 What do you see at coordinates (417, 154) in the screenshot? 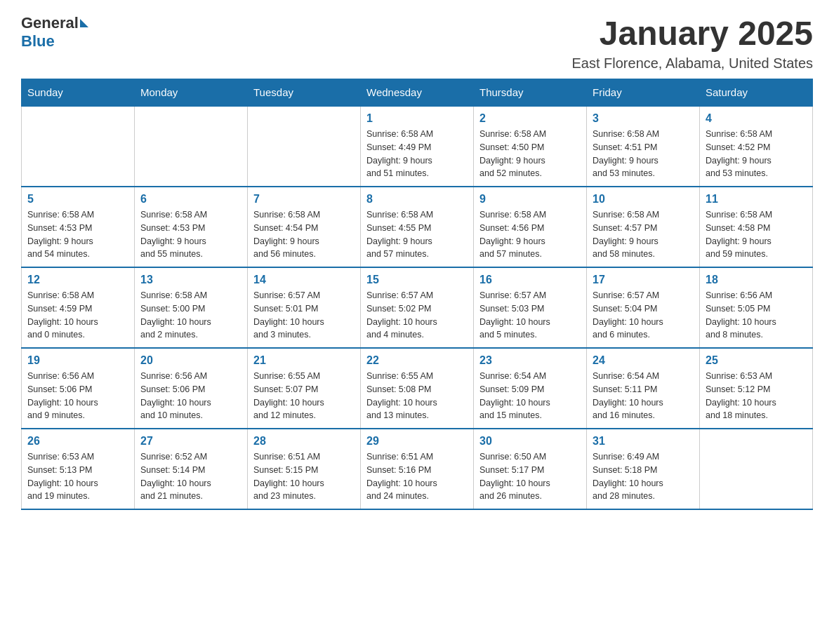
I see `day-info: Sunrise: 6:58 AM Sunset: 4:49 PM Dayligh…` at bounding box center [417, 154].